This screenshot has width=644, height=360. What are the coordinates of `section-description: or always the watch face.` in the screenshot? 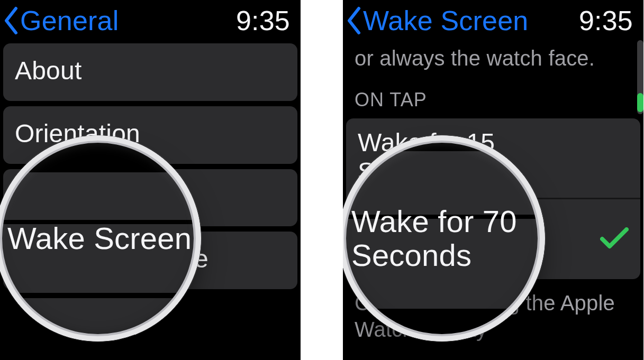 It's located at (493, 57).